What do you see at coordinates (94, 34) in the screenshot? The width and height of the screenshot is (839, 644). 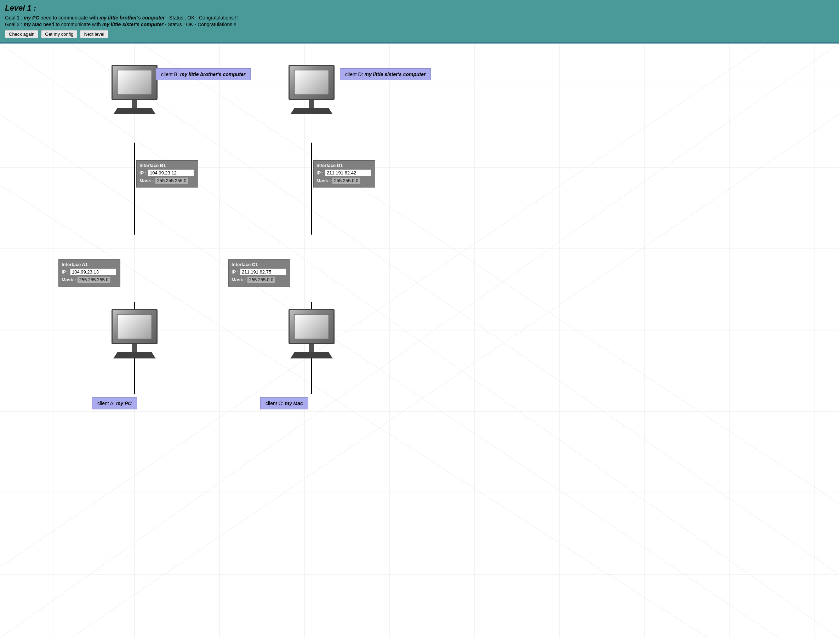 I see `next-level-button: Next level` at bounding box center [94, 34].